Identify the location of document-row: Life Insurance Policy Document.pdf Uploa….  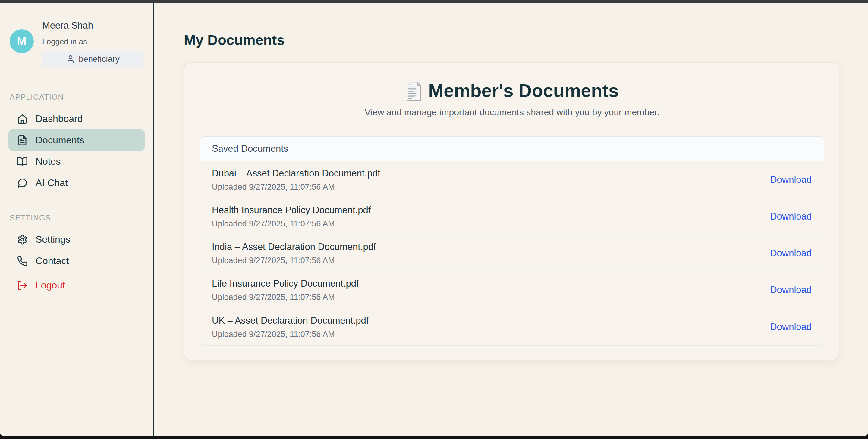
(512, 290).